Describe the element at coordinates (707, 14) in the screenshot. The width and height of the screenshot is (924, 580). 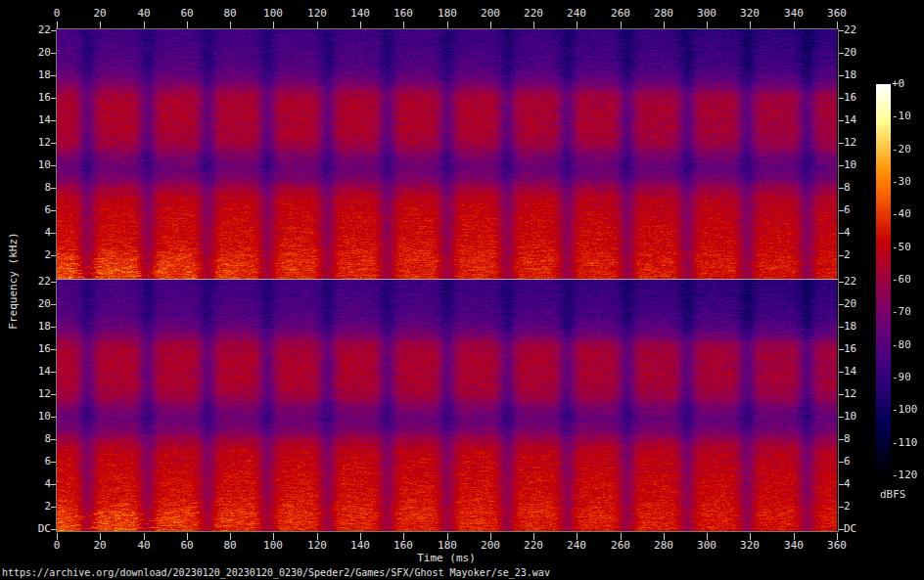
I see `x-tick-label: 300` at that location.